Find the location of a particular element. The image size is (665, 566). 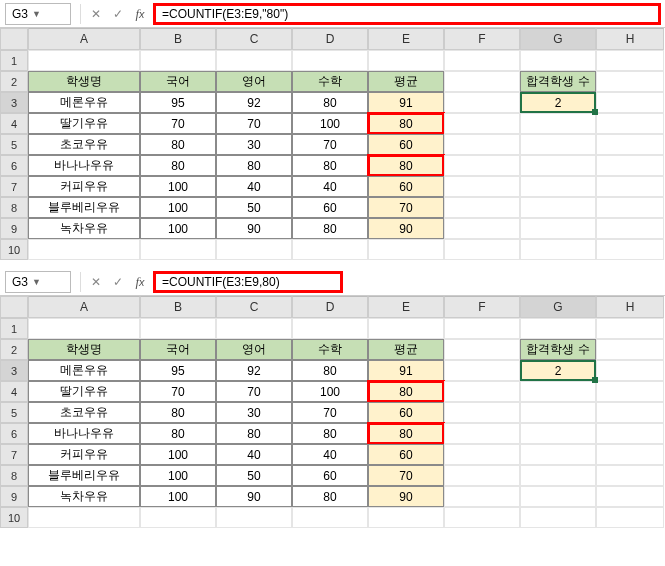

cell-name: 블루베리우유 is located at coordinates (84, 476).